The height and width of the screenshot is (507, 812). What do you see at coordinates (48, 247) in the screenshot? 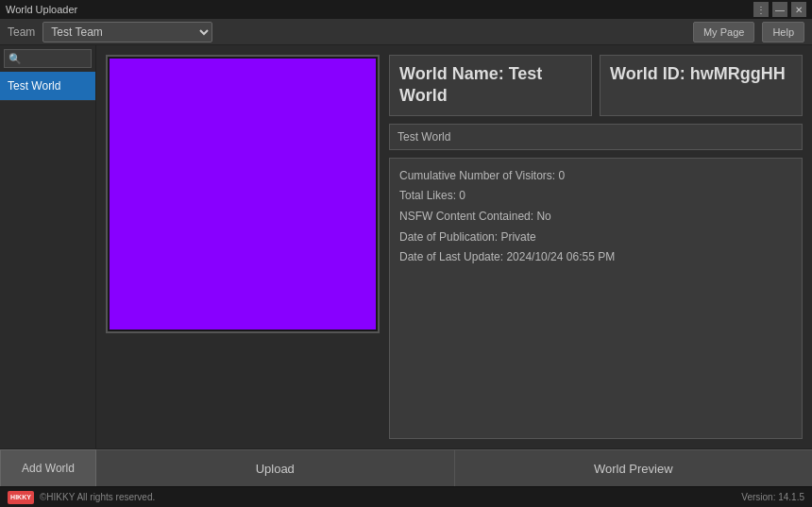
I see `sidebar: Test World` at bounding box center [48, 247].